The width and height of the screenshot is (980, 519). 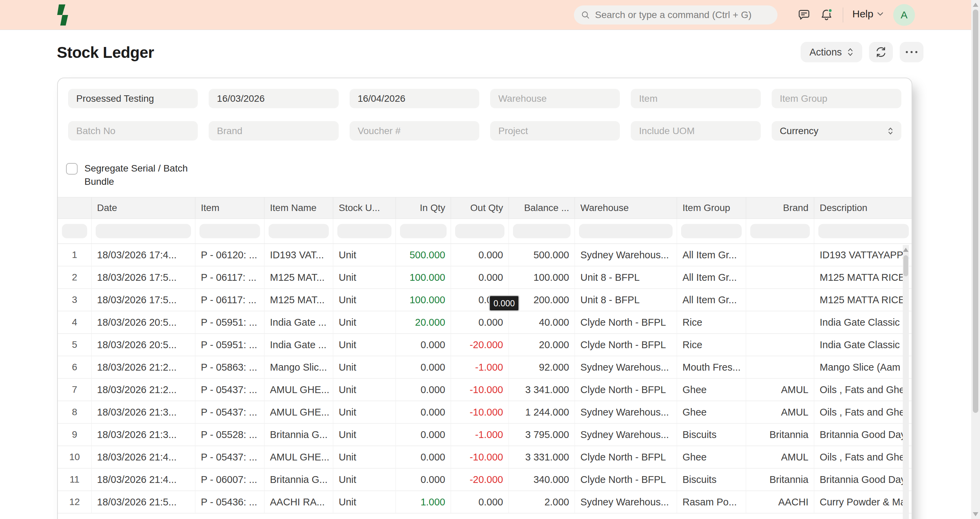 I want to click on notifications-button, so click(x=826, y=15).